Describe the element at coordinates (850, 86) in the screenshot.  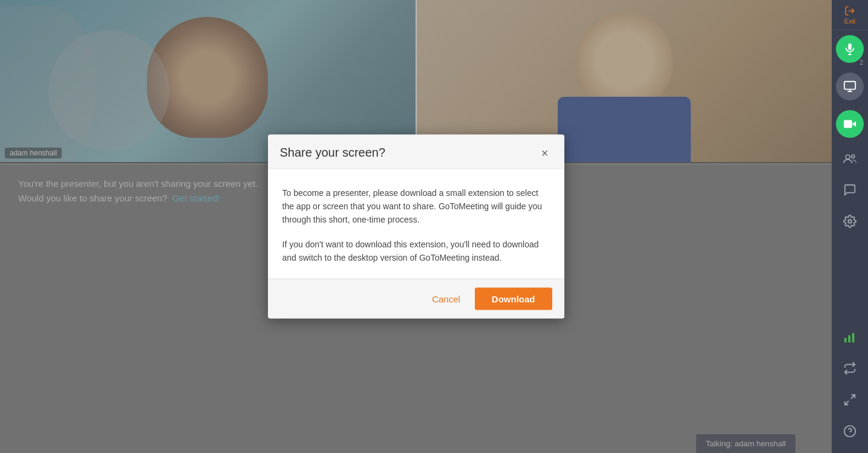
I see `screen-share-icon` at that location.